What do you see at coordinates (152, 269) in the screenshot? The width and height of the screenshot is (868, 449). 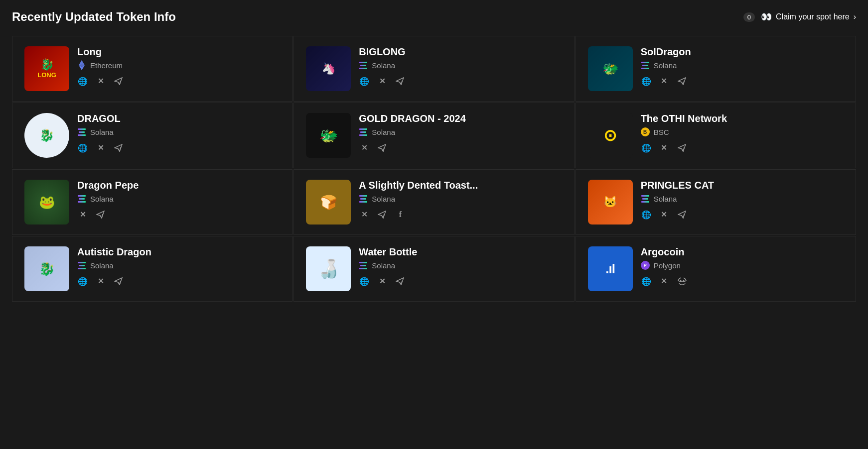 I see `token-card-autistic: 🐉 Autistic Dragon Solana ✕` at bounding box center [152, 269].